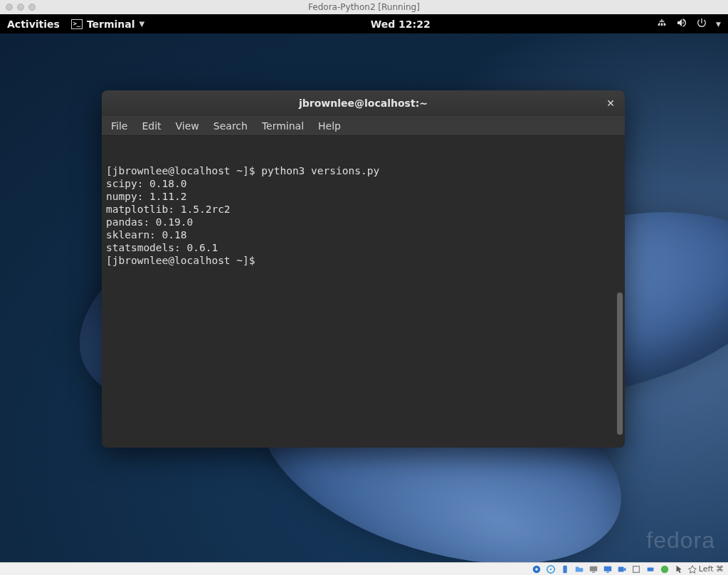 The height and width of the screenshot is (575, 728). I want to click on fedora-logo-text: fedora, so click(680, 540).